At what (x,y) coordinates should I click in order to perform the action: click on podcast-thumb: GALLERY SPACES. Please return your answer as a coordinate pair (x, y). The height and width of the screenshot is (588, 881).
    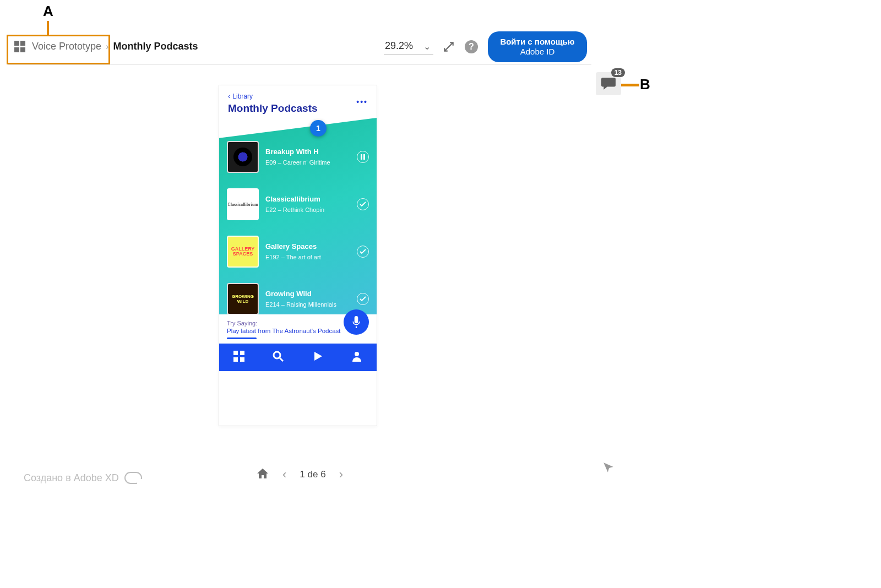
    Looking at the image, I should click on (243, 252).